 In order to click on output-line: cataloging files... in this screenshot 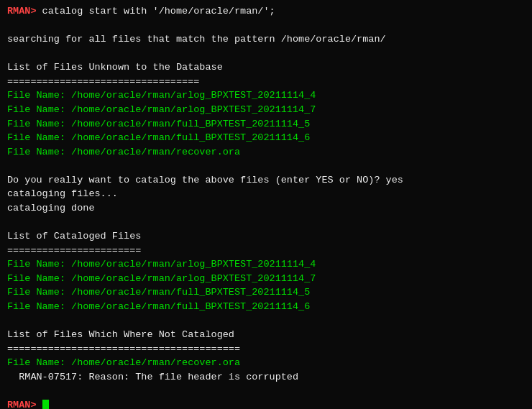, I will do `click(266, 194)`.